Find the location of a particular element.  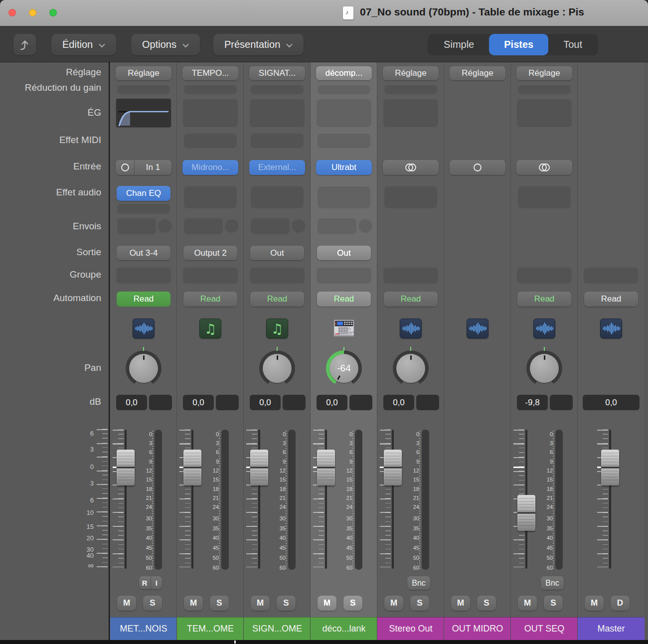

track-name-label: TEM...OME is located at coordinates (210, 629).